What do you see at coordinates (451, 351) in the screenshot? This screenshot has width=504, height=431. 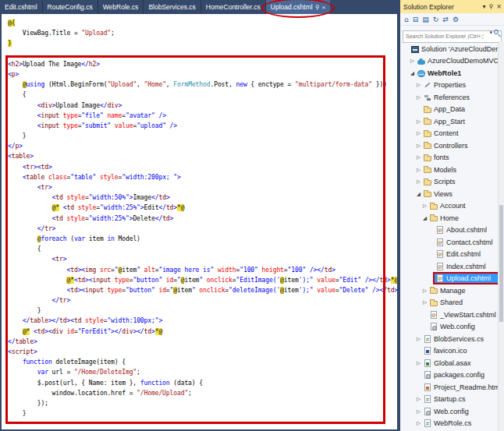 I see `tree-item-label: favicon.ico` at bounding box center [451, 351].